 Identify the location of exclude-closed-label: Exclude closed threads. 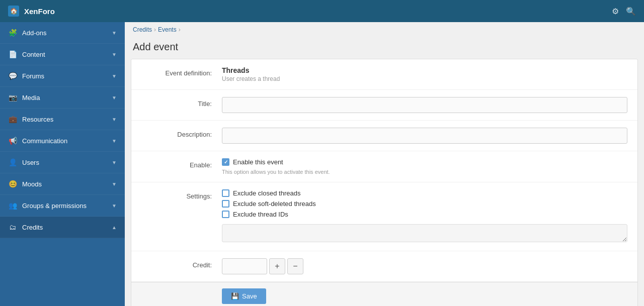
(267, 193).